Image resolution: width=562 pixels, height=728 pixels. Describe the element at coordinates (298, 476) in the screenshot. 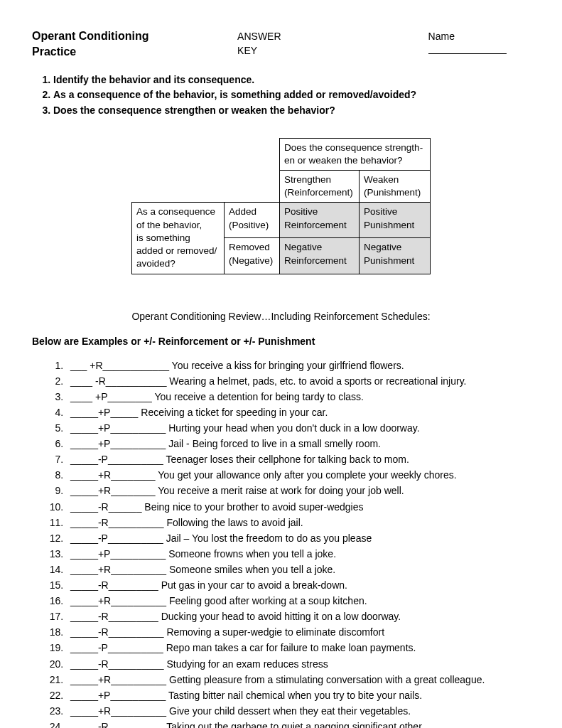

I see `example-item: _____+R________ You get your allowance o…` at that location.